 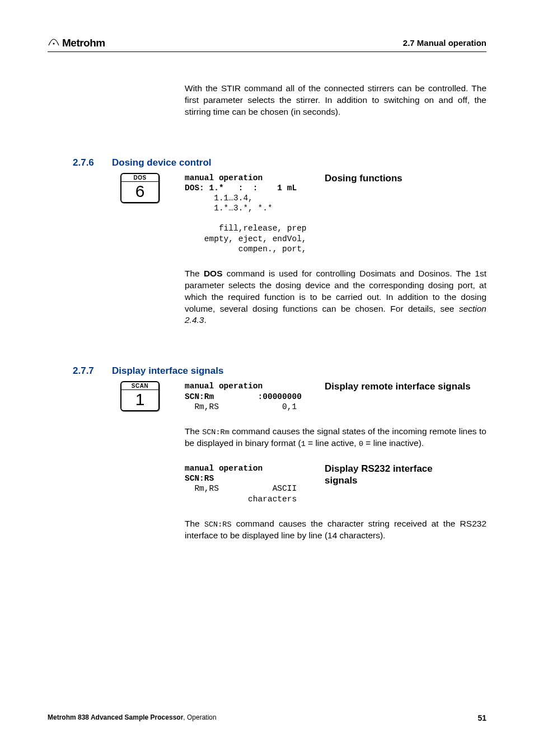 I want to click on dosing-mono-l8: compen., port,, so click(x=246, y=249).